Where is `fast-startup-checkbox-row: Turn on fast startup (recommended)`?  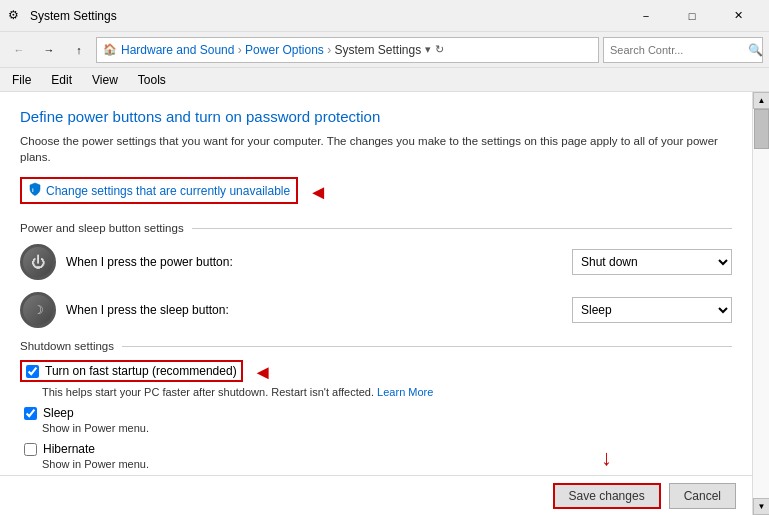 fast-startup-checkbox-row: Turn on fast startup (recommended) is located at coordinates (132, 371).